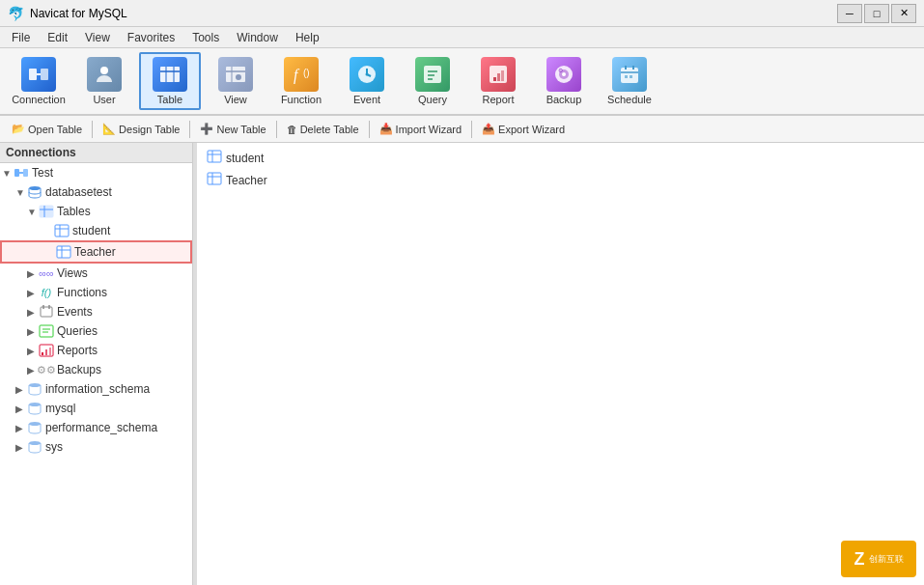 The height and width of the screenshot is (585, 924). What do you see at coordinates (151, 38) in the screenshot?
I see `menu-favorites: Favorites` at bounding box center [151, 38].